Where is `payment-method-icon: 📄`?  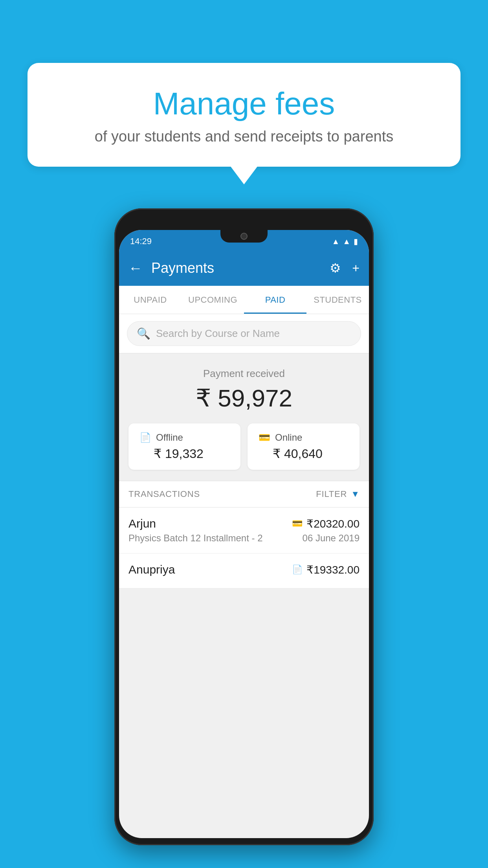 payment-method-icon: 📄 is located at coordinates (297, 570).